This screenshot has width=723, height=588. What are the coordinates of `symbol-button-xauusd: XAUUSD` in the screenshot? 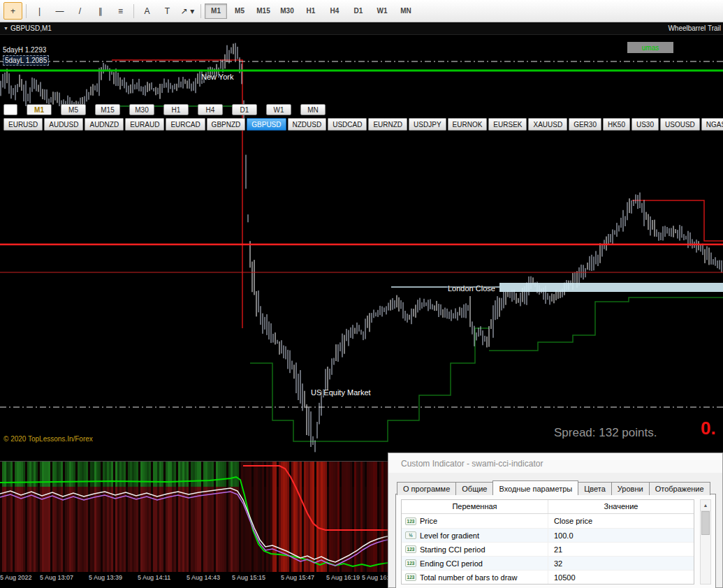 It's located at (548, 124).